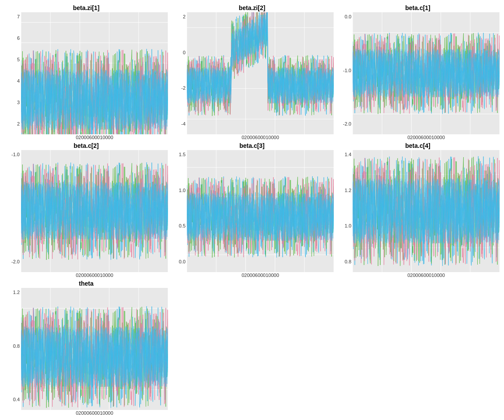 The image size is (504, 420). What do you see at coordinates (252, 8) in the screenshot?
I see `chart-title-beta_zi_2: beta.zi[2]` at bounding box center [252, 8].